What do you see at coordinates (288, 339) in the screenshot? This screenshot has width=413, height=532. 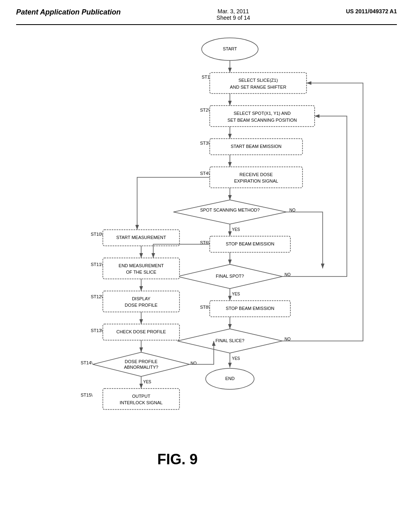 I see `st9-no-label: NO` at bounding box center [288, 339].